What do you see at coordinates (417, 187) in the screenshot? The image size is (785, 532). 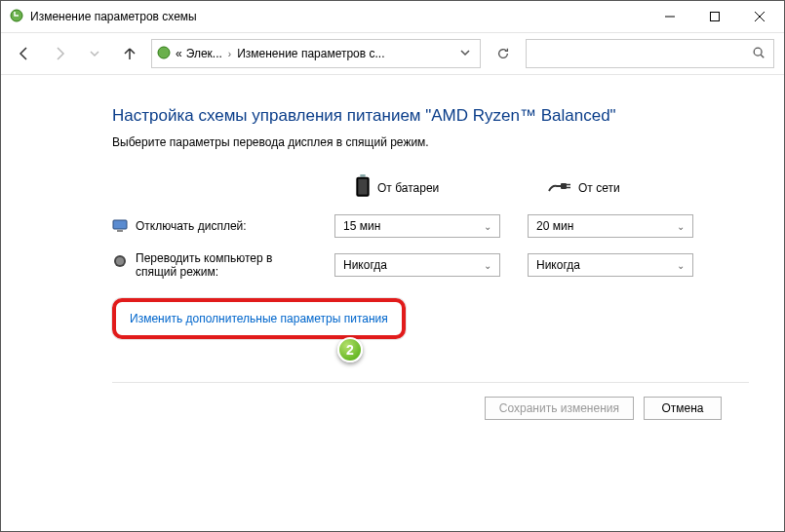 I see `col-battery: От батареи` at bounding box center [417, 187].